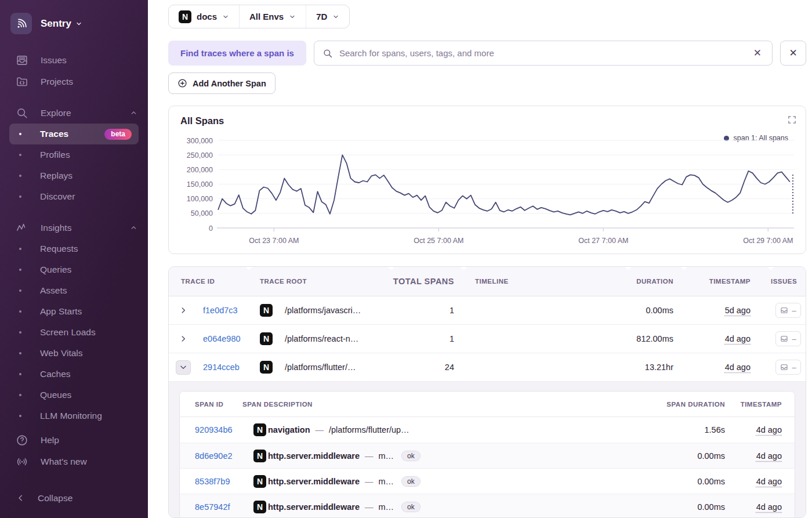 Image resolution: width=812 pixels, height=518 pixels. I want to click on sentry-logo-icon, so click(21, 23).